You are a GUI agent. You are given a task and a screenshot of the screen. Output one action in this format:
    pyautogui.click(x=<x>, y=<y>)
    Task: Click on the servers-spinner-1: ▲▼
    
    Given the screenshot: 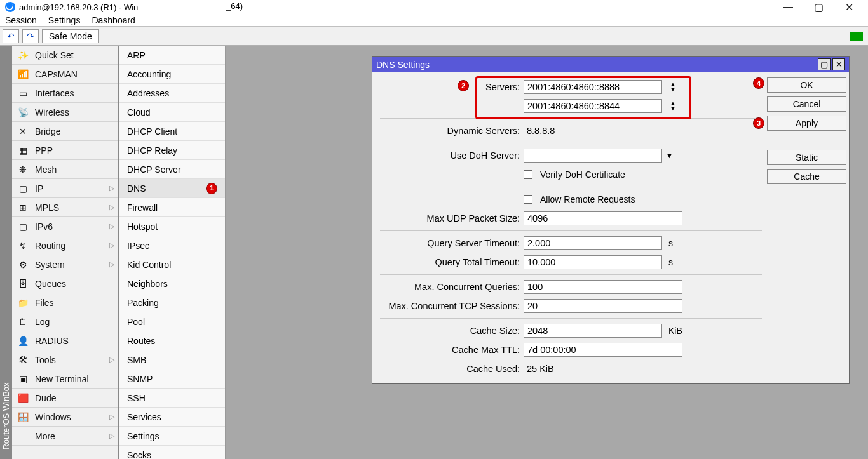 What is the action you would take?
    pyautogui.click(x=673, y=87)
    